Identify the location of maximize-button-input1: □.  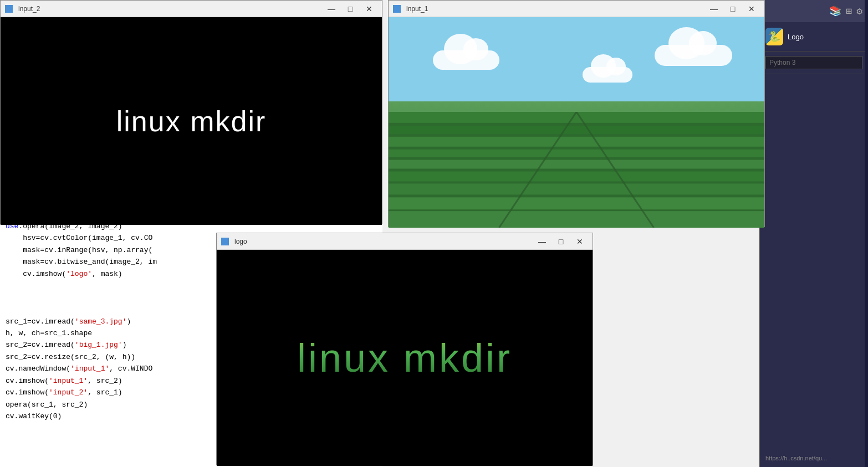
(733, 9).